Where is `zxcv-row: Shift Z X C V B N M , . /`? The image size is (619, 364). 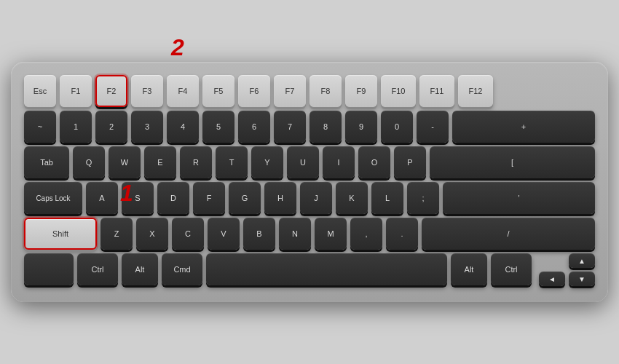 zxcv-row: Shift Z X C V B N M , . / is located at coordinates (310, 234).